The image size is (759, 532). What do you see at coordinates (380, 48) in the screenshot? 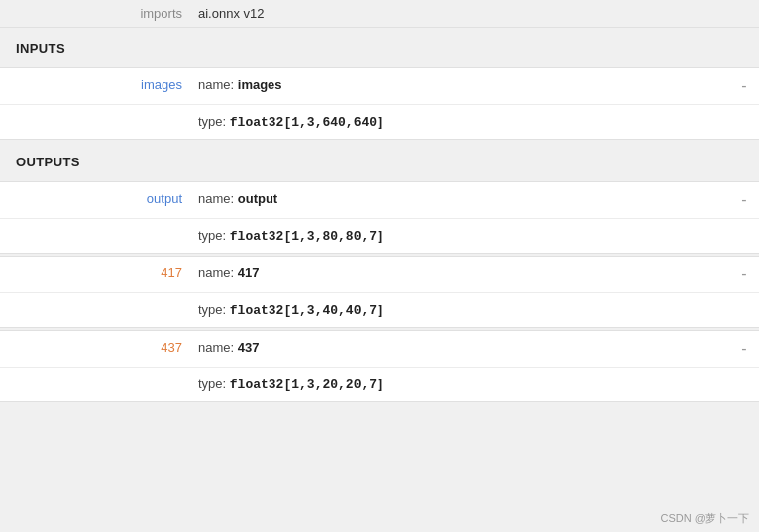
I see `section-header-inputs: INPUTS` at bounding box center [380, 48].